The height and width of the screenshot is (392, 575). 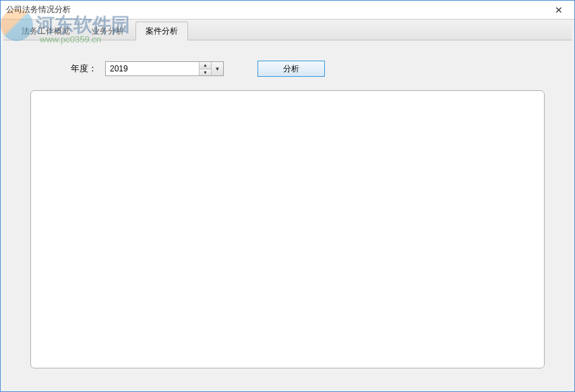 What do you see at coordinates (152, 69) in the screenshot?
I see `year-input` at bounding box center [152, 69].